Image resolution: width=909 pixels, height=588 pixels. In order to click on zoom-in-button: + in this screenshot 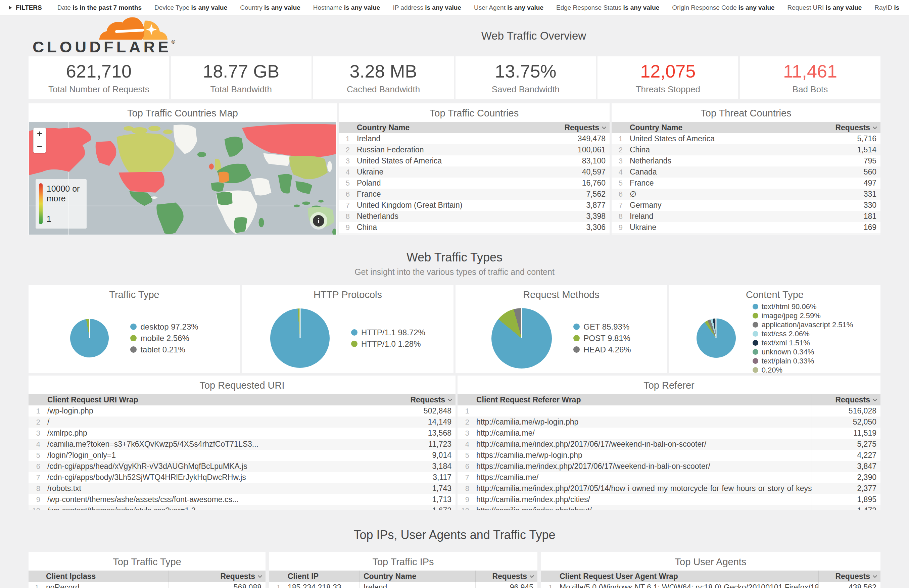, I will do `click(40, 134)`.